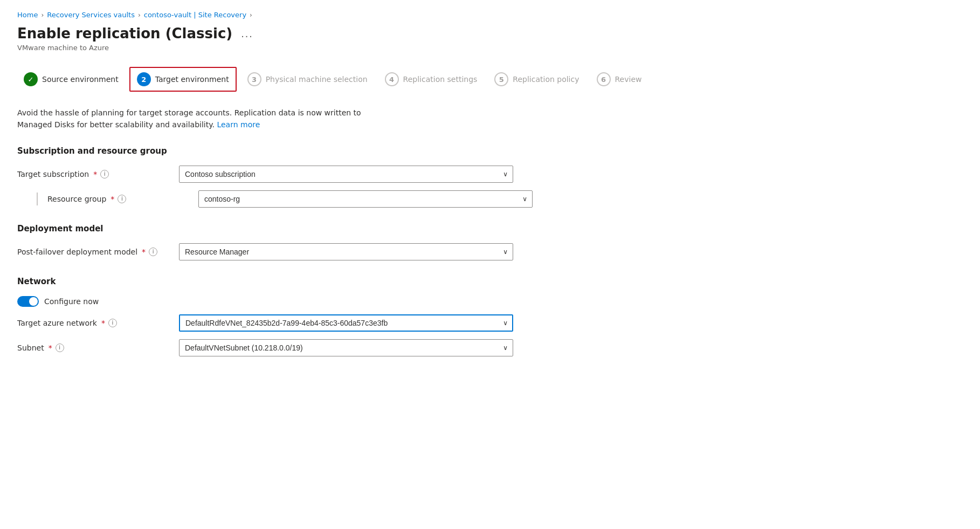 The height and width of the screenshot is (529, 980). I want to click on deployment-model-section: Deployment model Post-failover deploymen…, so click(490, 242).